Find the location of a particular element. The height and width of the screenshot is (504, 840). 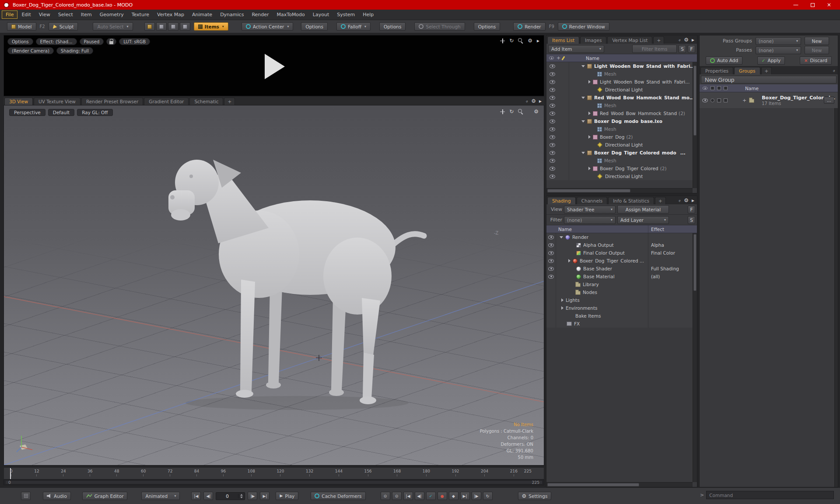

menu-item: Texture is located at coordinates (140, 15).